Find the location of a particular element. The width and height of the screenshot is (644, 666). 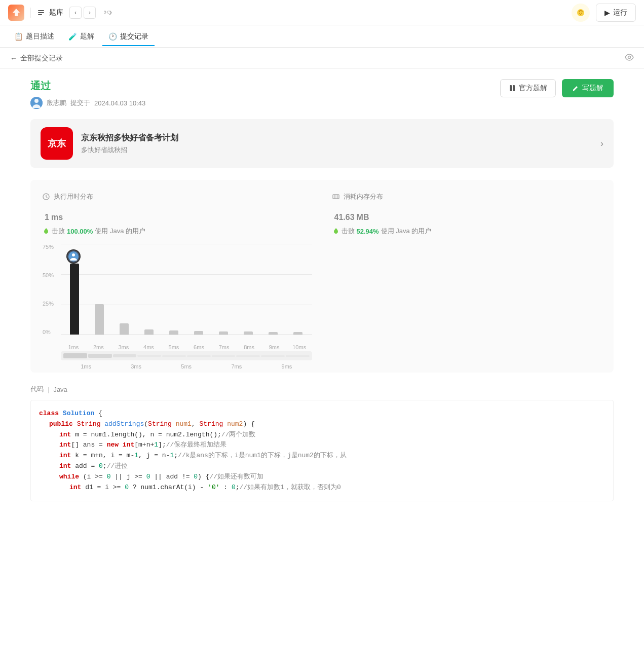

chart-marker is located at coordinates (73, 256).